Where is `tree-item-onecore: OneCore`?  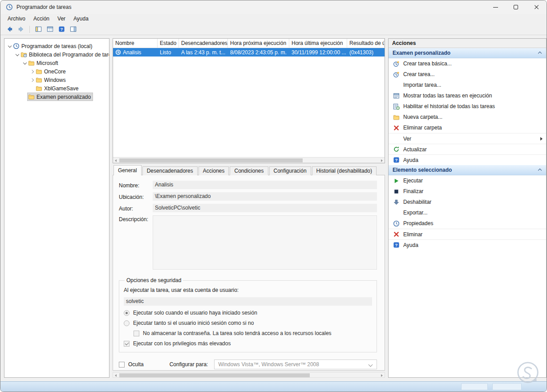
tree-item-onecore: OneCore is located at coordinates (57, 71).